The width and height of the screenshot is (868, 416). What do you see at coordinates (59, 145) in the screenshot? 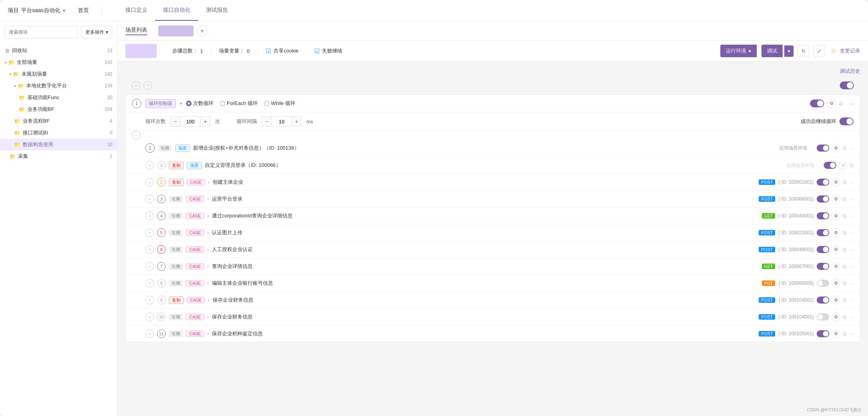
I see `sidebar-item-data-construct: 📁 数据构造使用 10` at bounding box center [59, 145].